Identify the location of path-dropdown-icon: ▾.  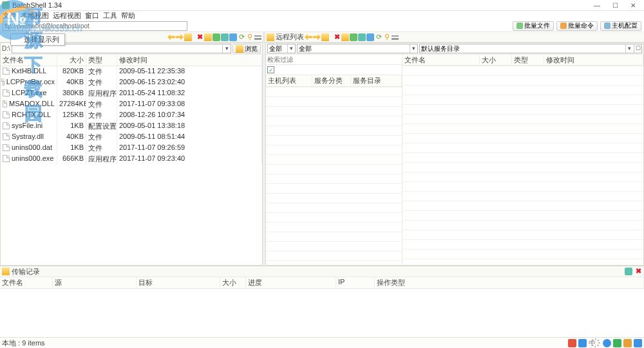
(227, 49).